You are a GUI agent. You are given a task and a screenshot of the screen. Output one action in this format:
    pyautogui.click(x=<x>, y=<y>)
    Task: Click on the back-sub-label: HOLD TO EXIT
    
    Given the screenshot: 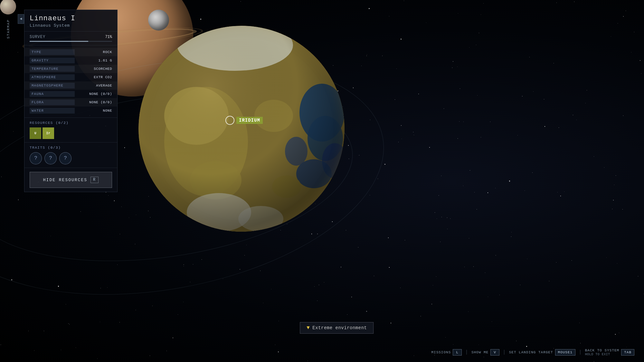 What is the action you would take?
    pyautogui.click(x=598, y=355)
    